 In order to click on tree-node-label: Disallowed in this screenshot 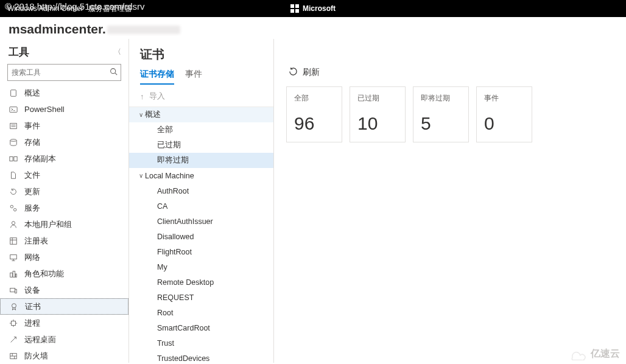, I will do `click(175, 237)`.